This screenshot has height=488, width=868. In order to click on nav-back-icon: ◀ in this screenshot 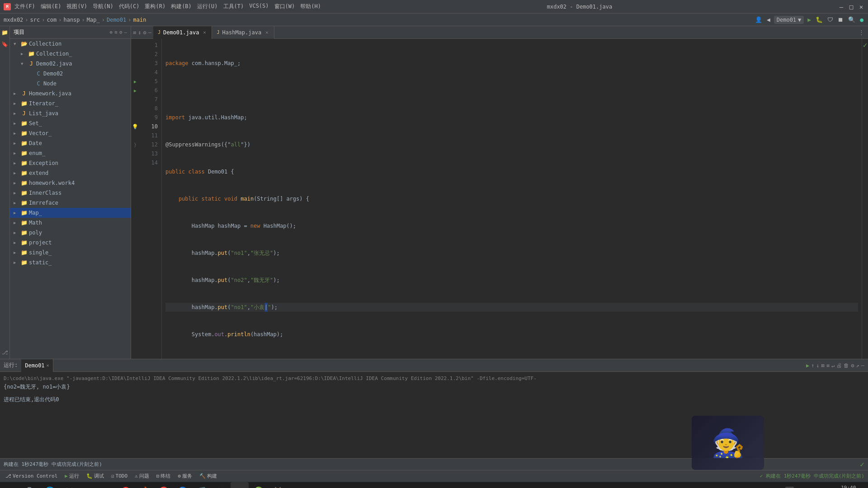, I will do `click(769, 20)`.